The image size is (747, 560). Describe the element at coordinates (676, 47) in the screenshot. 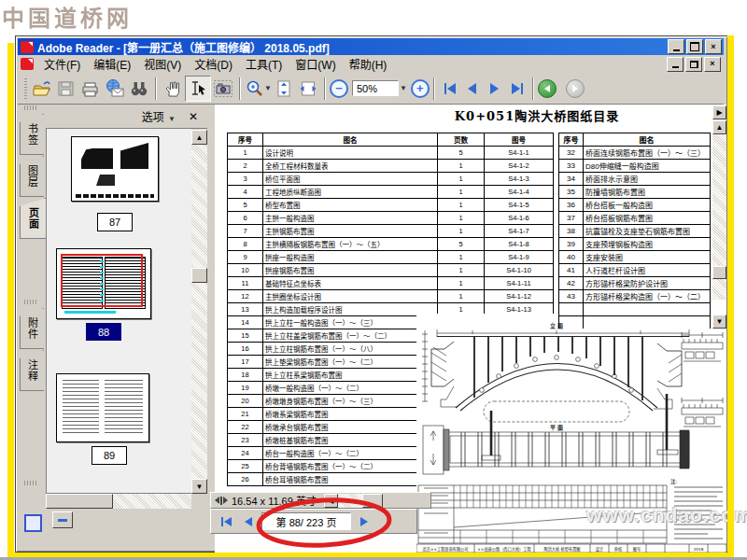

I see `minimize-button` at that location.